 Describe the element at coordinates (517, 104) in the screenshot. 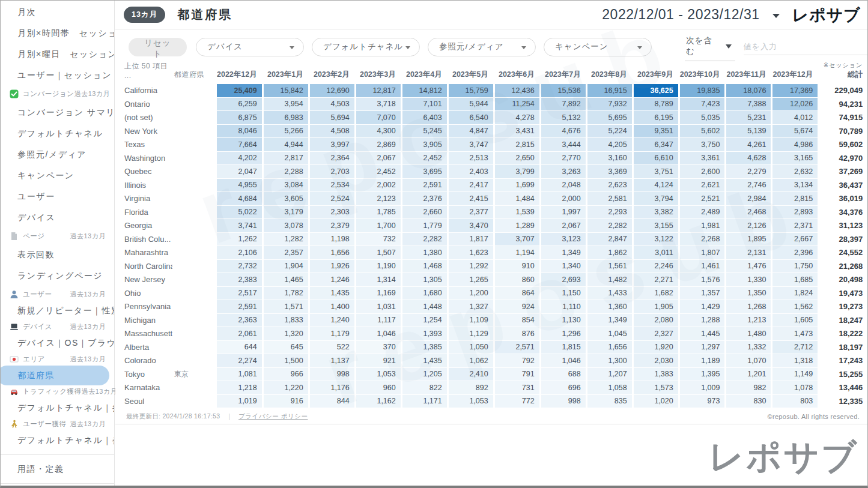

I see `value-cell: 11,254` at that location.